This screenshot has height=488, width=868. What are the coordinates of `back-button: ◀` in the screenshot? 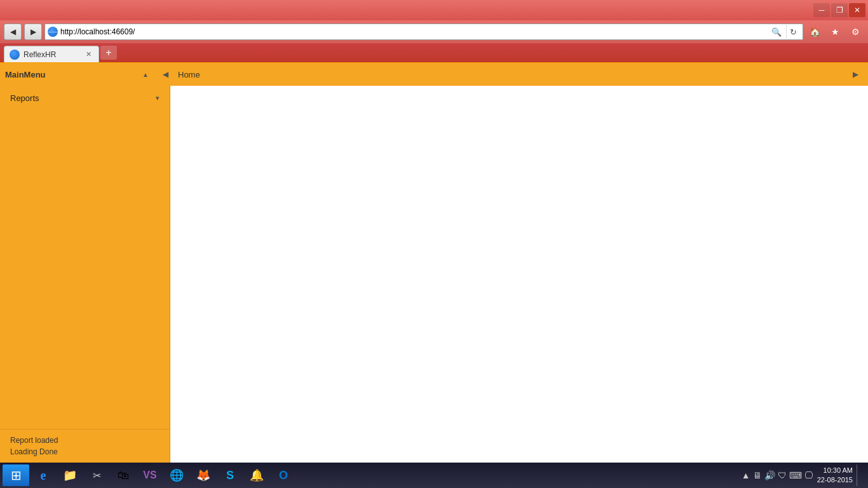 It's located at (13, 32).